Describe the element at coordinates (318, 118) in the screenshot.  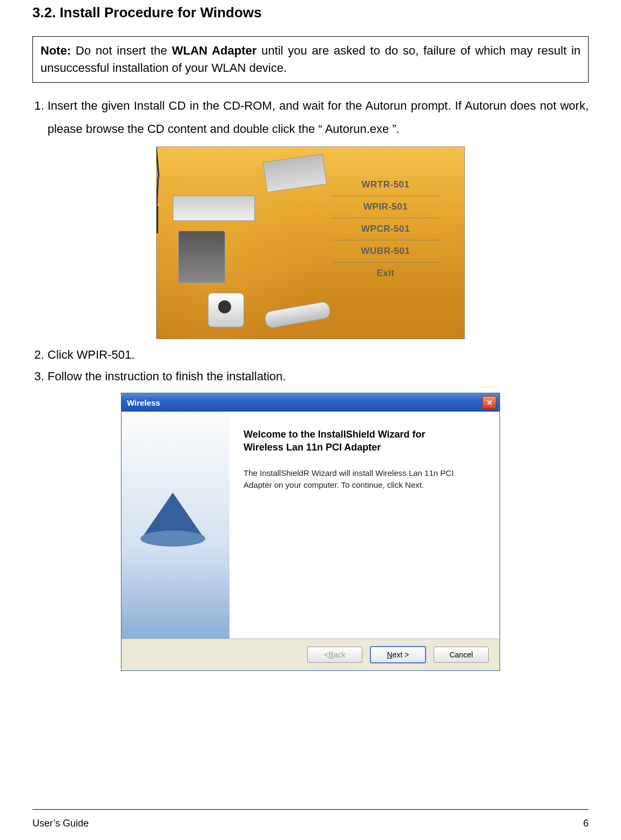
I see `step-1: Insert the given Install CD in the CD-RO…` at that location.